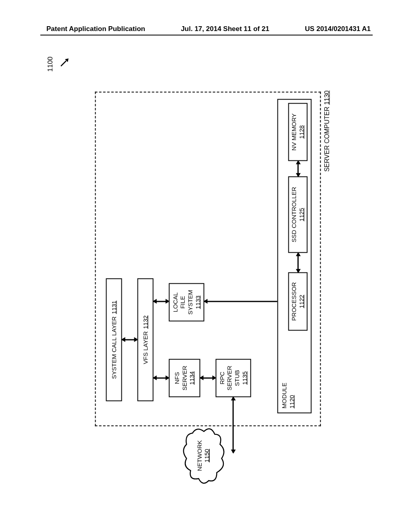  What do you see at coordinates (206, 35) in the screenshot?
I see `header-rule` at bounding box center [206, 35].